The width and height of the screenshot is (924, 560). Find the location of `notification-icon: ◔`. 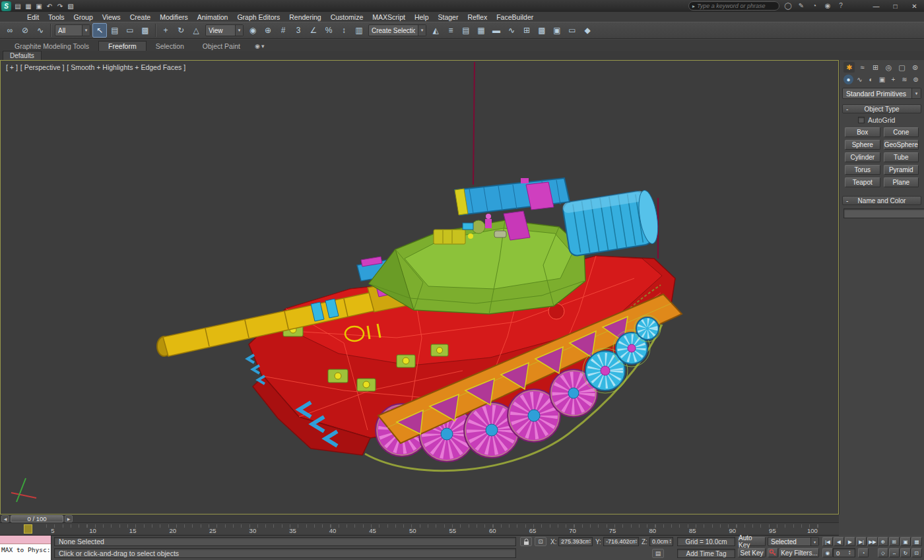

notification-icon: ◔ is located at coordinates (814, 5).